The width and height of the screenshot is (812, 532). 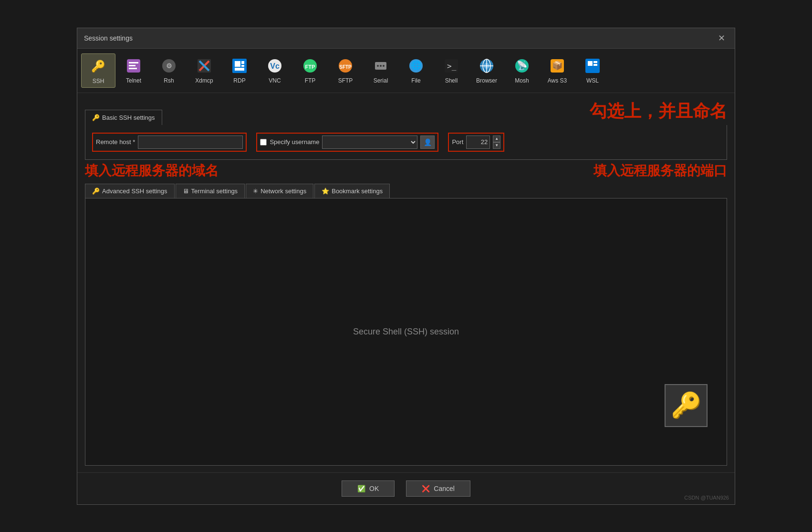 What do you see at coordinates (370, 142) in the screenshot?
I see `username-dropdown` at bounding box center [370, 142].